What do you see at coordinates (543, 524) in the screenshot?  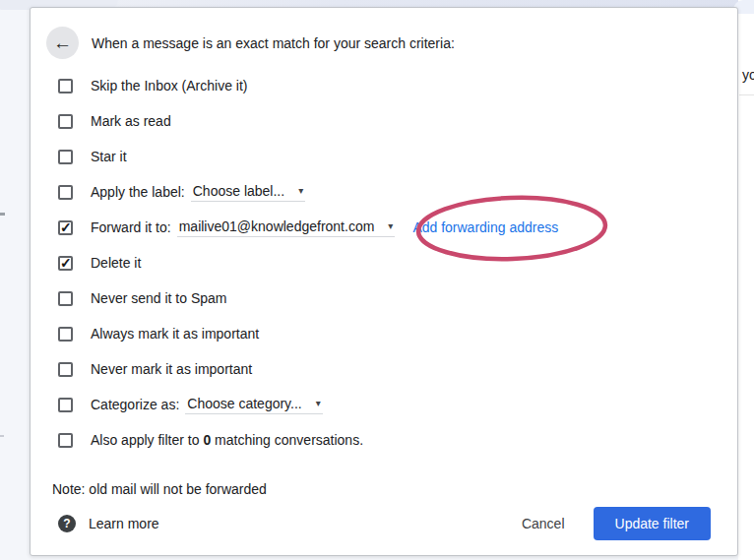 I see `cancel-button: Cancel` at bounding box center [543, 524].